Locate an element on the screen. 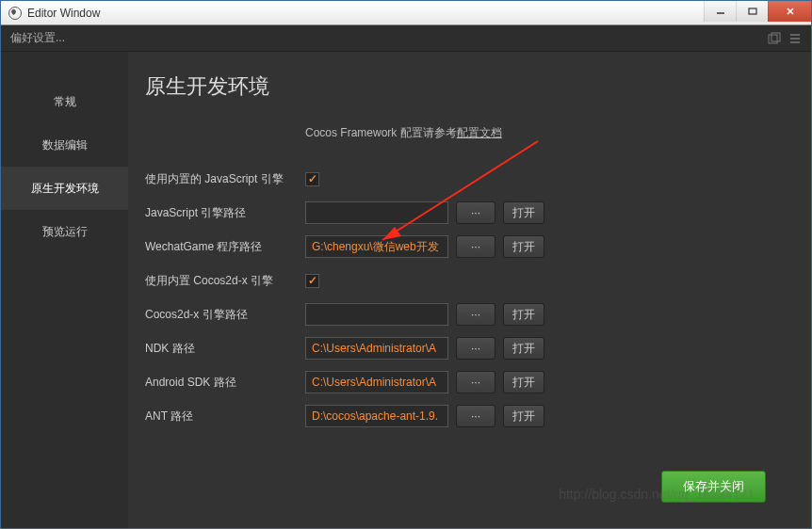 The height and width of the screenshot is (529, 812). cocos-path-input is located at coordinates (377, 314).